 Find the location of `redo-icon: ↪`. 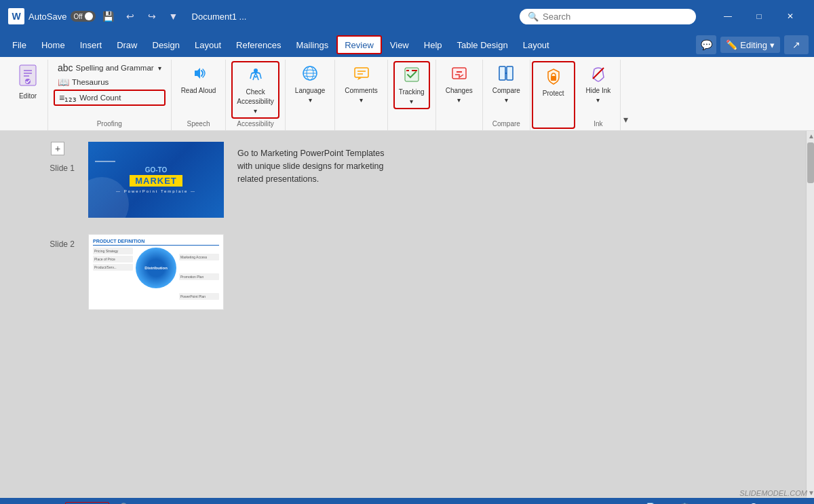

redo-icon: ↪ is located at coordinates (152, 16).